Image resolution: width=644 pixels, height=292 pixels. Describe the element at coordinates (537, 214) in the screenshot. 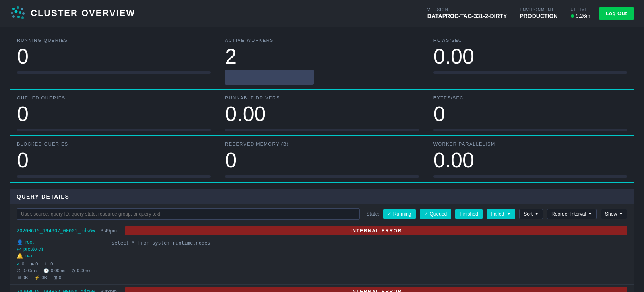

I see `sort-arrow-icon: ▼` at that location.